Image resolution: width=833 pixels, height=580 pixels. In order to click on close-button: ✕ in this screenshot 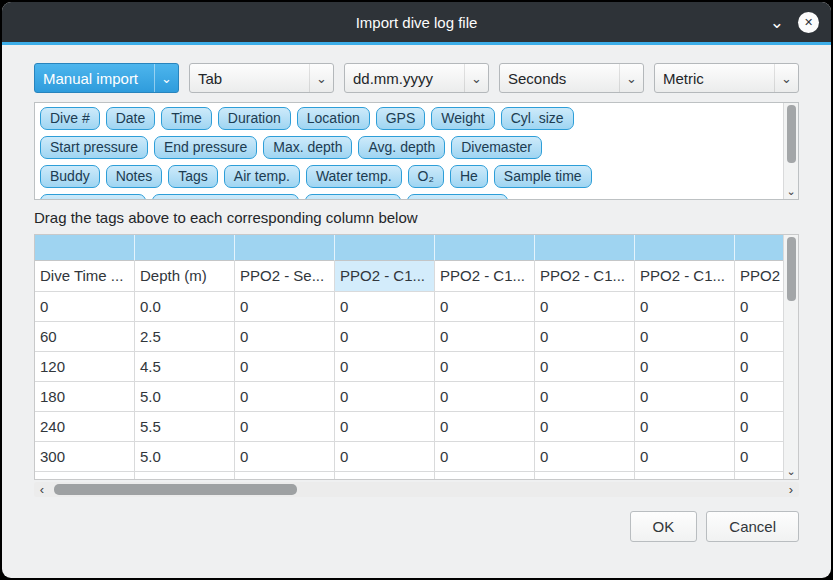, I will do `click(808, 22)`.